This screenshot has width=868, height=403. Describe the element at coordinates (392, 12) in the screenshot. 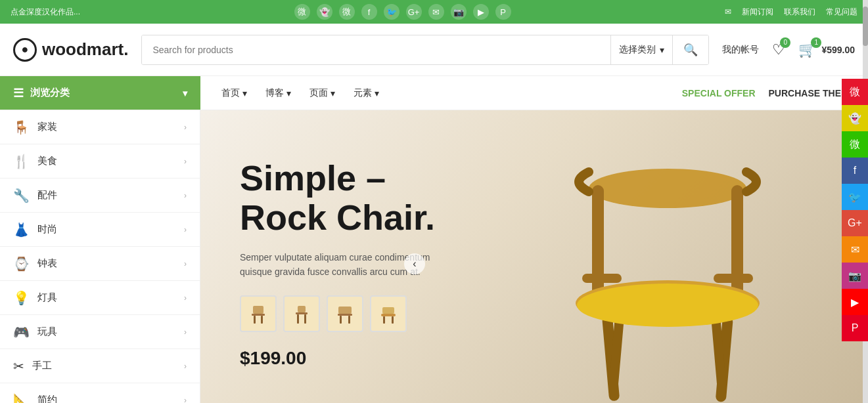

I see `topbar-twitter-icon: 🐦` at that location.